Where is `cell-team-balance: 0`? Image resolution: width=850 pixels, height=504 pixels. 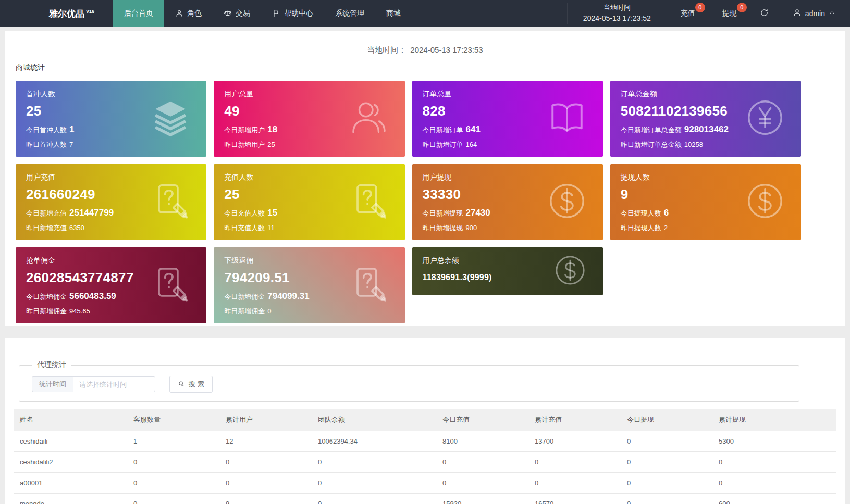
cell-team-balance: 0 is located at coordinates (374, 499).